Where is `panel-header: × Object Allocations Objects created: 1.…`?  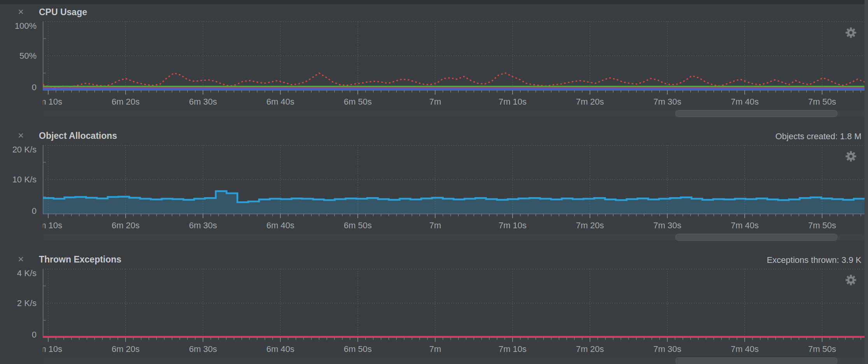 panel-header: × Object Allocations Objects created: 1.… is located at coordinates (432, 136).